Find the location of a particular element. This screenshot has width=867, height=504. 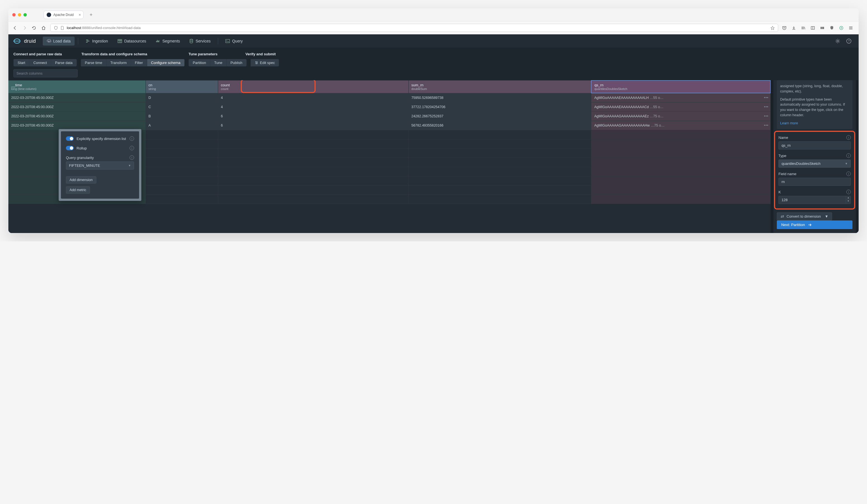

explicit-dim-toggle is located at coordinates (70, 138).